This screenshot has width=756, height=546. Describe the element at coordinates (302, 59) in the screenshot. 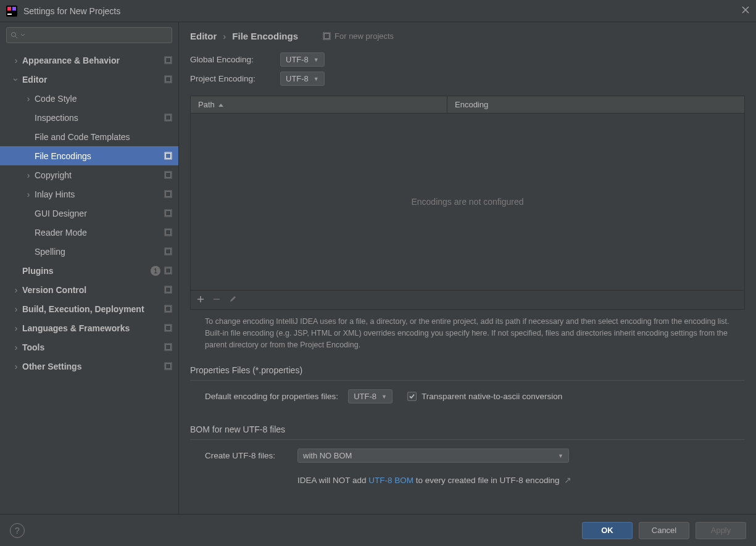

I see `global-encoding-combo: UTF-8▼` at that location.